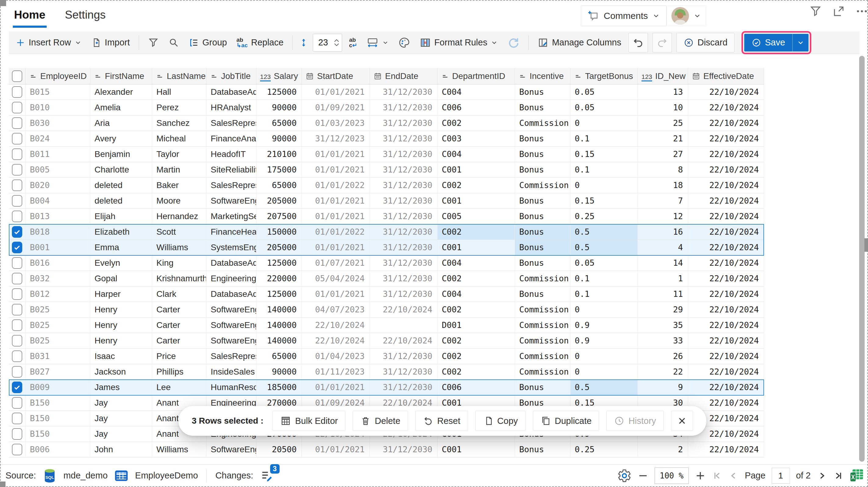 The width and height of the screenshot is (868, 487). Describe the element at coordinates (279, 76) in the screenshot. I see `column-header-Salary: 123Salary` at that location.